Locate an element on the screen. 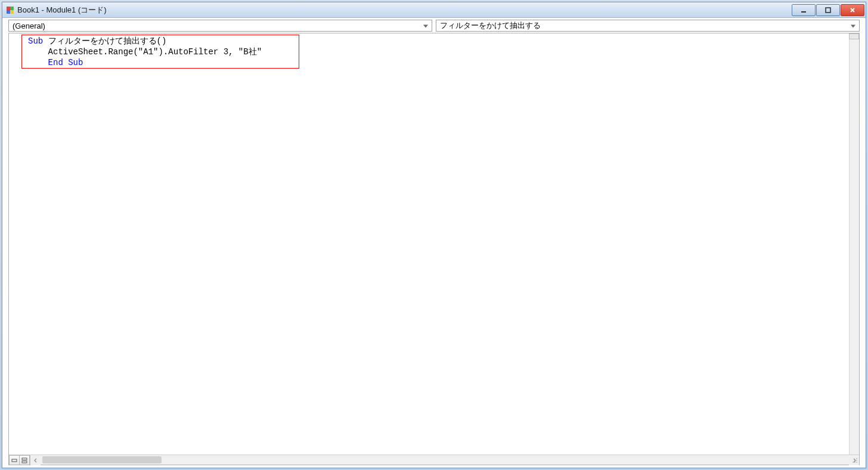 The image size is (868, 470). code-line-body: ActiveSheet.Range("A1").AutoFilter 3, "B… is located at coordinates (145, 52).